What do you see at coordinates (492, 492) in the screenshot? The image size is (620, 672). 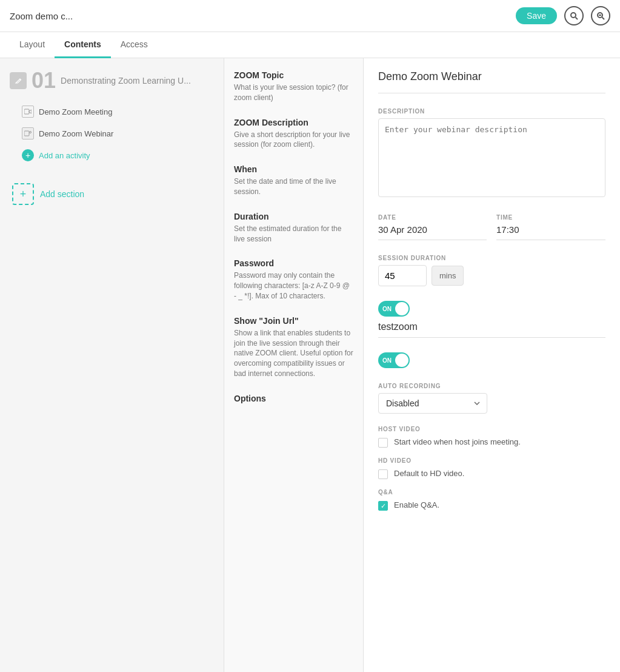 I see `qa-label: Q&A` at bounding box center [492, 492].